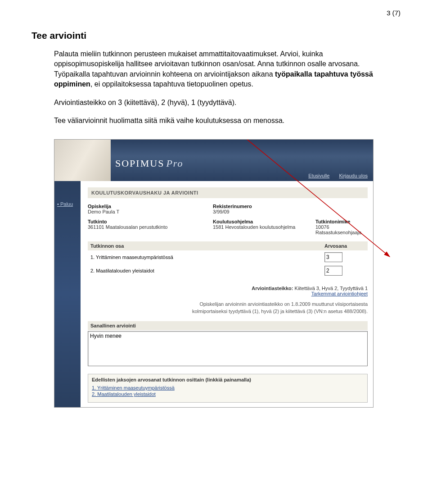 The height and width of the screenshot is (504, 432). What do you see at coordinates (216, 69) in the screenshot?
I see `intro-paragraph: Palauta mieliin tutkinnon perusteen muka…` at bounding box center [216, 69].